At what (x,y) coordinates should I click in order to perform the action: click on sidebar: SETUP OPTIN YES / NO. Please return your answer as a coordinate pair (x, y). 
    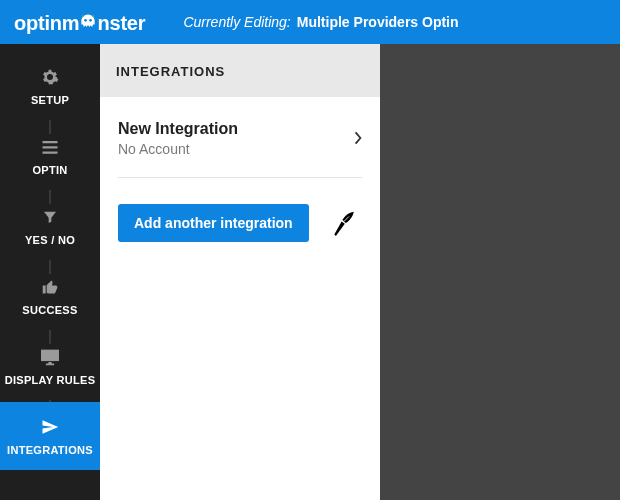
    Looking at the image, I should click on (50, 272).